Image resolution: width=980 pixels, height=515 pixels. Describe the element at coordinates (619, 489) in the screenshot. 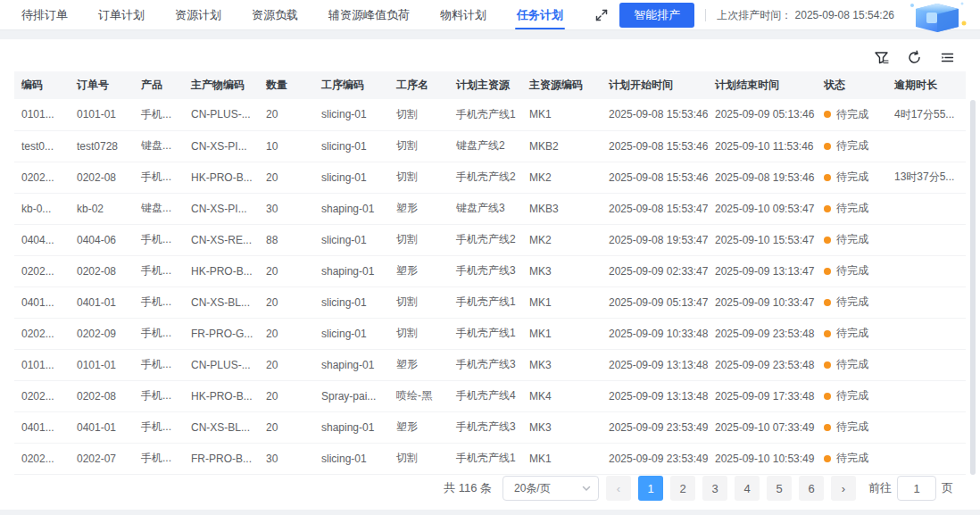

I see `prev-icon: ‹` at that location.